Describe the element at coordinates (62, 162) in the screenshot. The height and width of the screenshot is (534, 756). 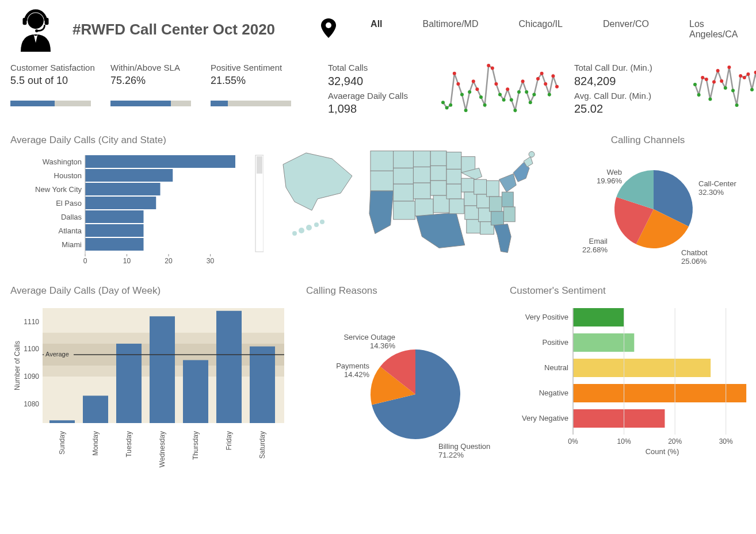
I see `svg-text: Washington` at that location.